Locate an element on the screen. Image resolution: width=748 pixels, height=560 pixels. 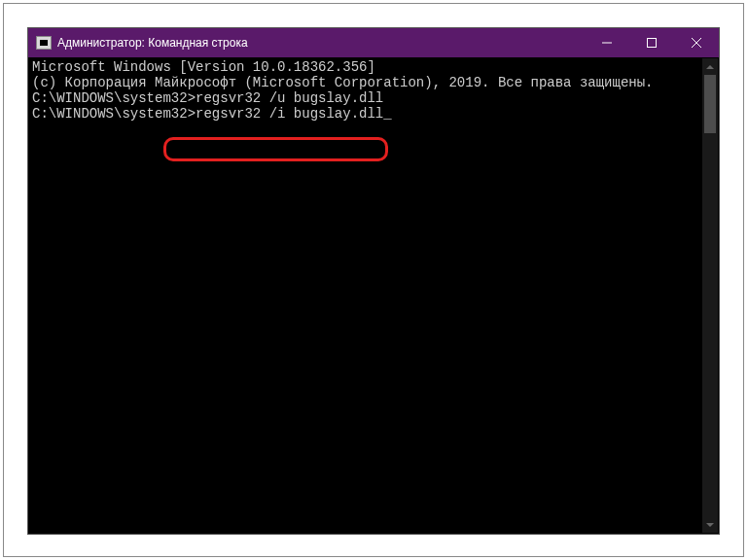
cursor: _ is located at coordinates (387, 114).